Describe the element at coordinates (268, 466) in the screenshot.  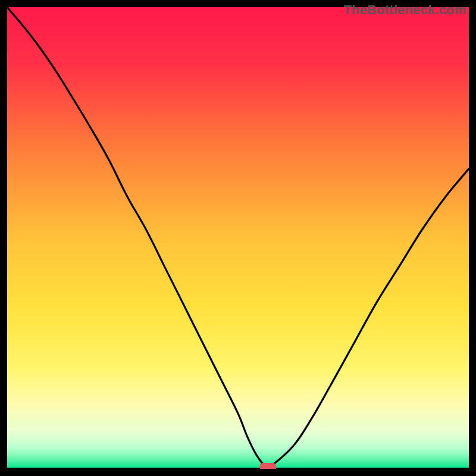
I see `optimal-point-marker` at that location.